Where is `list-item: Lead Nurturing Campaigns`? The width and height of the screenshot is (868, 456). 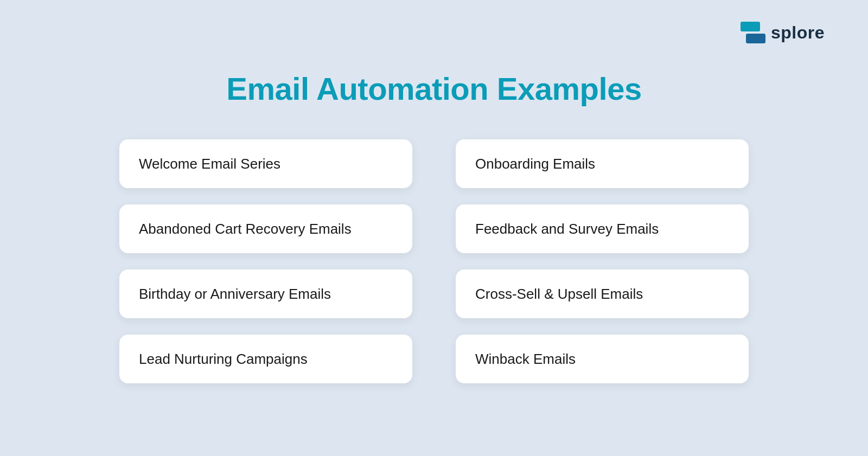 list-item: Lead Nurturing Campaigns is located at coordinates (266, 359).